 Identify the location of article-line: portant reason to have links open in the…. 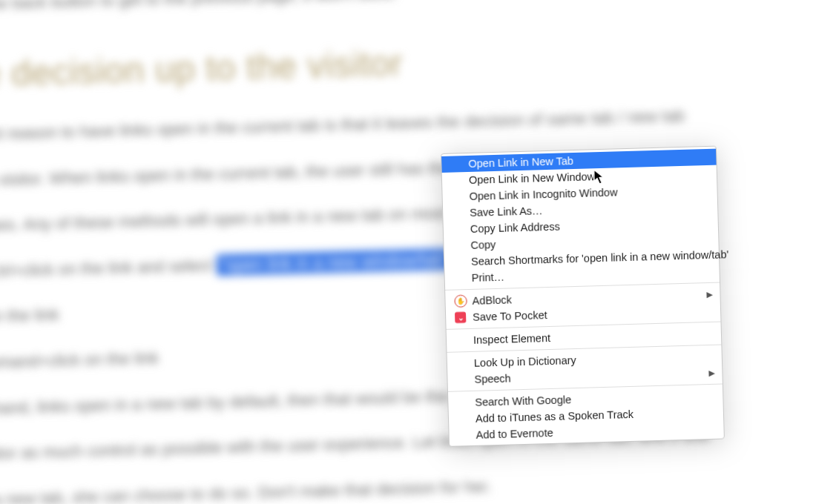
(408, 123).